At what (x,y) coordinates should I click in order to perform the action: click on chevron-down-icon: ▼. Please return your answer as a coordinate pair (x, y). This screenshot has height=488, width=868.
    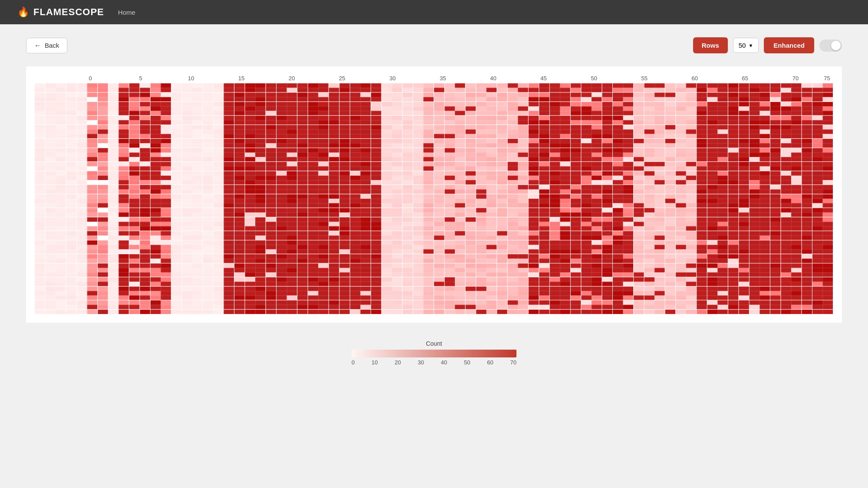
    Looking at the image, I should click on (751, 46).